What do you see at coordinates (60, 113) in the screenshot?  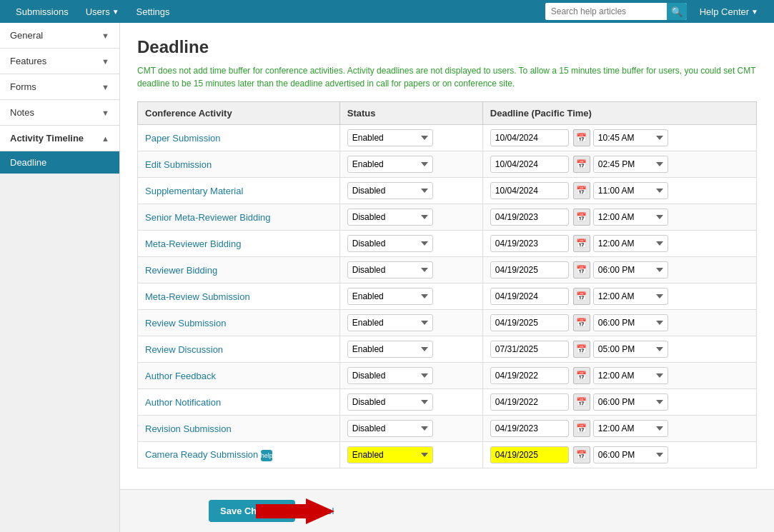 I see `sidebar-item-notes: Notes ▼` at bounding box center [60, 113].